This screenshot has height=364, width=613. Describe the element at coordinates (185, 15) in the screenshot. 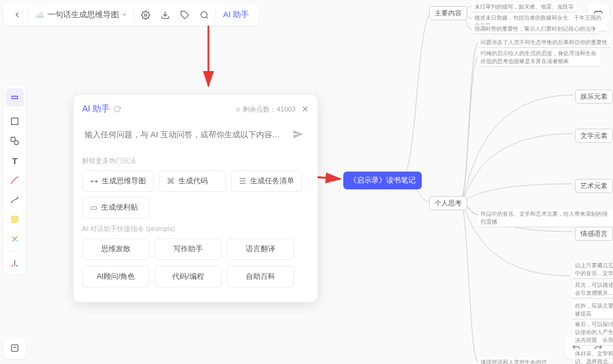

I see `tag-button` at that location.